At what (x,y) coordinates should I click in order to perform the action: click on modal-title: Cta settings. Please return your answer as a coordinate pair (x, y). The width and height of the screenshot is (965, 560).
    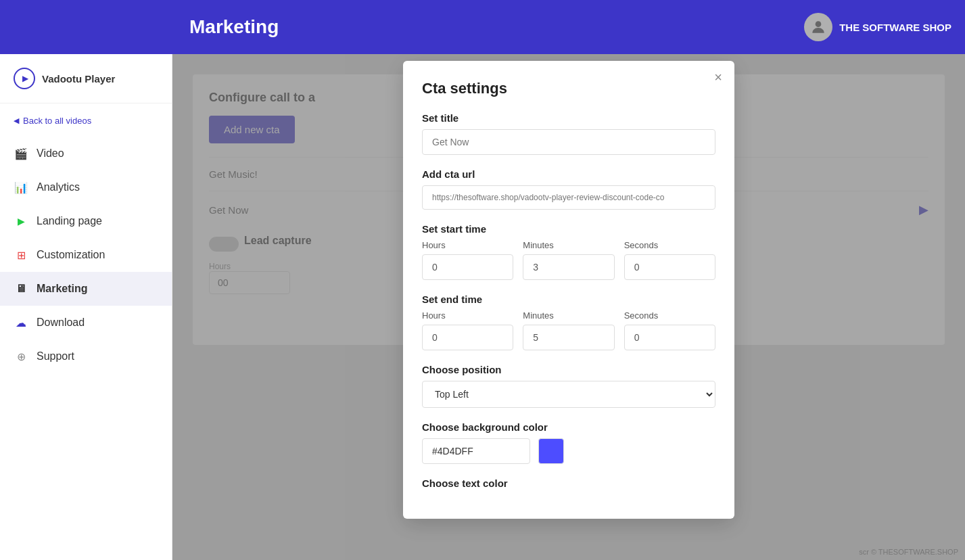
    Looking at the image, I should click on (569, 89).